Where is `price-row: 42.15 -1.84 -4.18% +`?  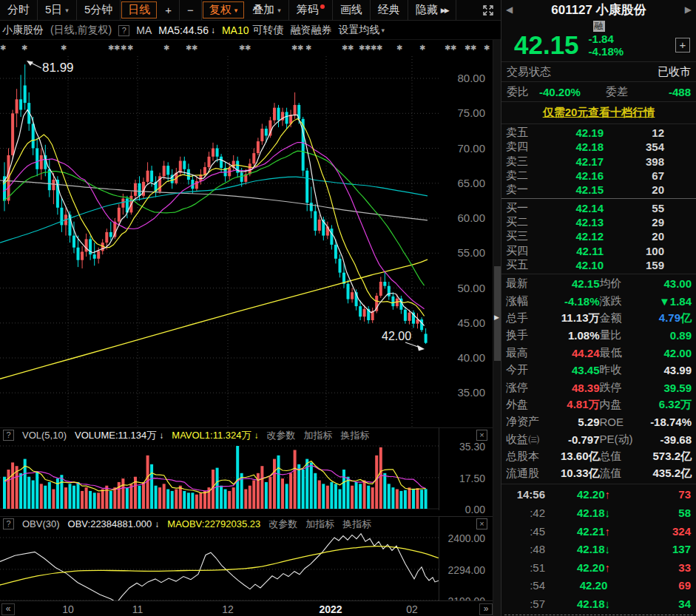
price-row: 42.15 -1.84 -4.18% + is located at coordinates (599, 47).